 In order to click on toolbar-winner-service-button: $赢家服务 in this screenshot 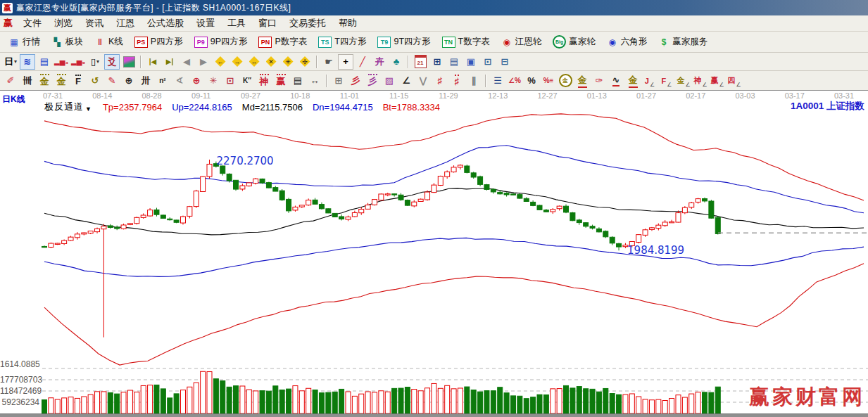, I will do `click(683, 42)`.